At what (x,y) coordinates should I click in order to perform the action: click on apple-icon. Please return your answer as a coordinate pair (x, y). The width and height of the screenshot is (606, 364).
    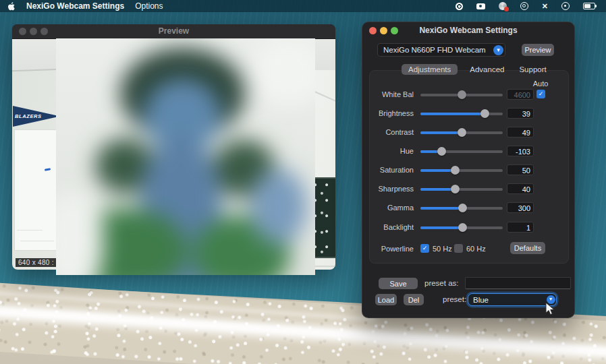
    Looking at the image, I should click on (12, 7).